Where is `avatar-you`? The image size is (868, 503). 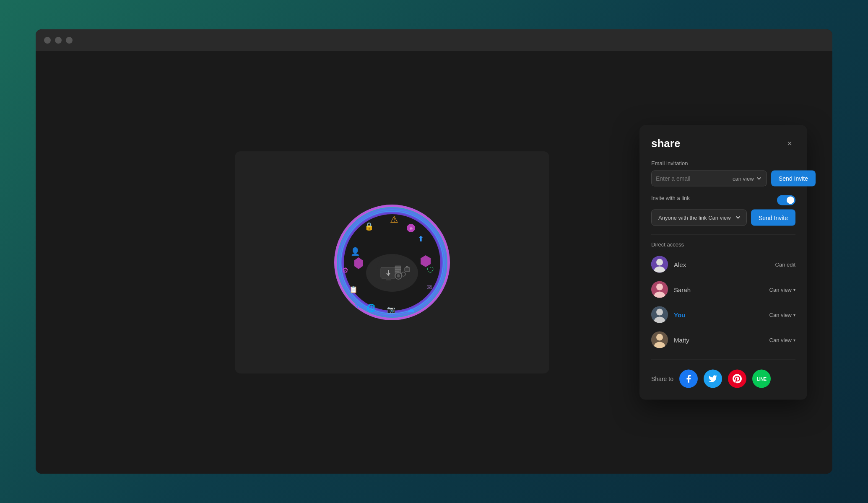 avatar-you is located at coordinates (660, 315).